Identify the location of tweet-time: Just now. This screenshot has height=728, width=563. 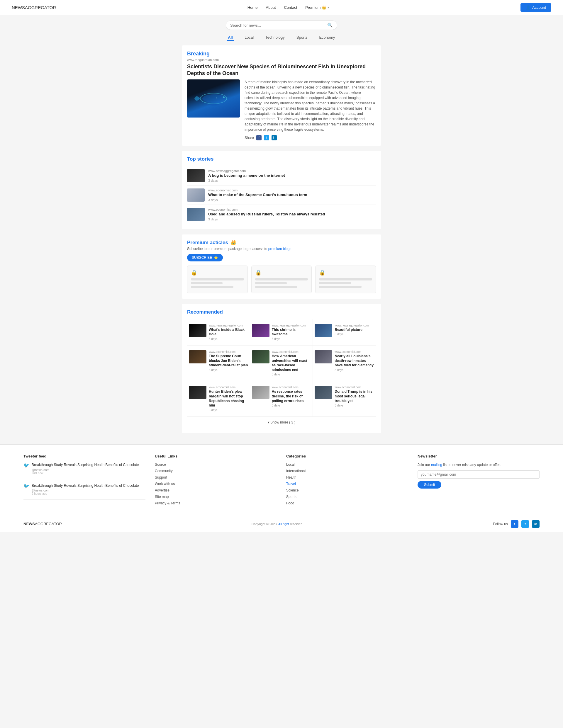
(85, 473).